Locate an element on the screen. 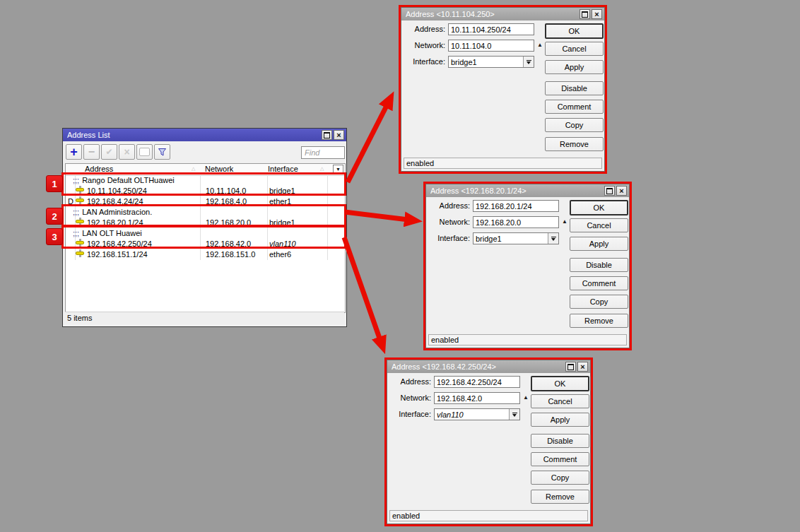 The image size is (800, 532). table-row: D 192.168.4.24/24 192.168.4.0 ether1 is located at coordinates (205, 202).